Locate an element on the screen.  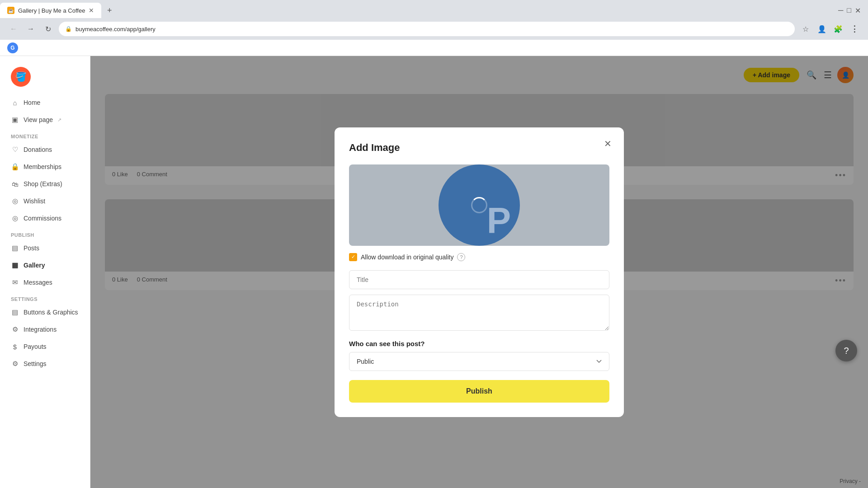
google-icon: G is located at coordinates (13, 48).